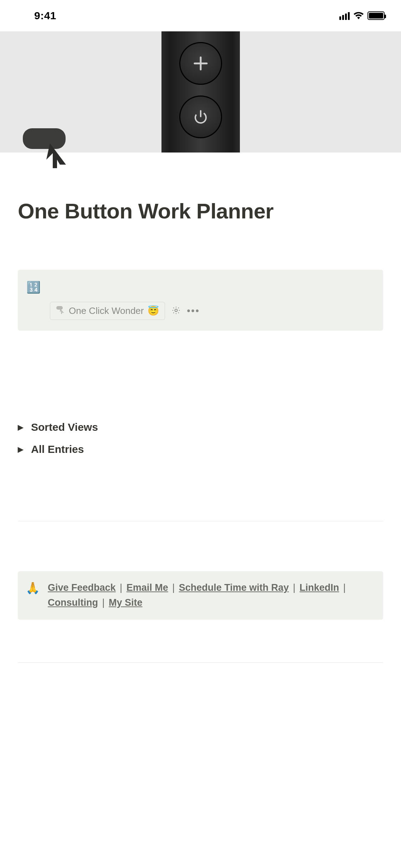 The height and width of the screenshot is (868, 401). What do you see at coordinates (106, 311) in the screenshot?
I see `one-click-wonder-label: One Click Wonder` at bounding box center [106, 311].